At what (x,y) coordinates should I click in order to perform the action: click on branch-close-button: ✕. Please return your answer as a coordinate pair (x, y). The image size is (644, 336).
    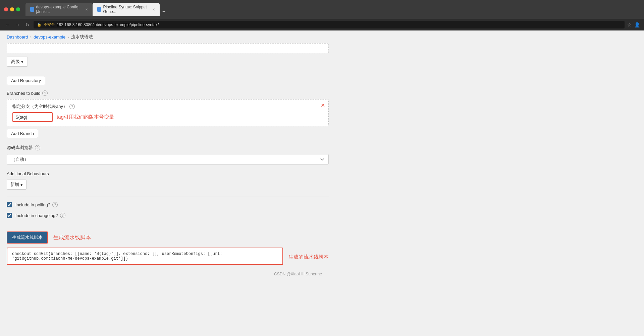
    Looking at the image, I should click on (323, 105).